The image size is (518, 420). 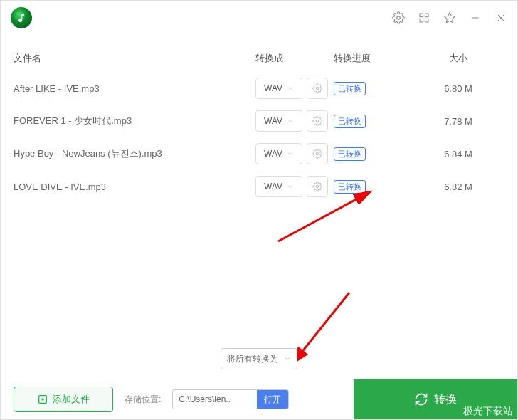 I want to click on app-logo, so click(x=21, y=18).